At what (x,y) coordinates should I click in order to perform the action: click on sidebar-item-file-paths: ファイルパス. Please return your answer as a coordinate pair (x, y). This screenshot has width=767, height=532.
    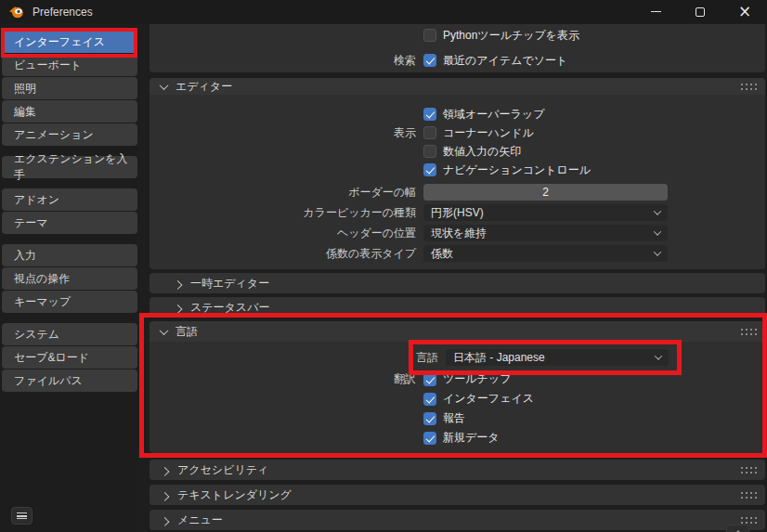
    Looking at the image, I should click on (70, 381).